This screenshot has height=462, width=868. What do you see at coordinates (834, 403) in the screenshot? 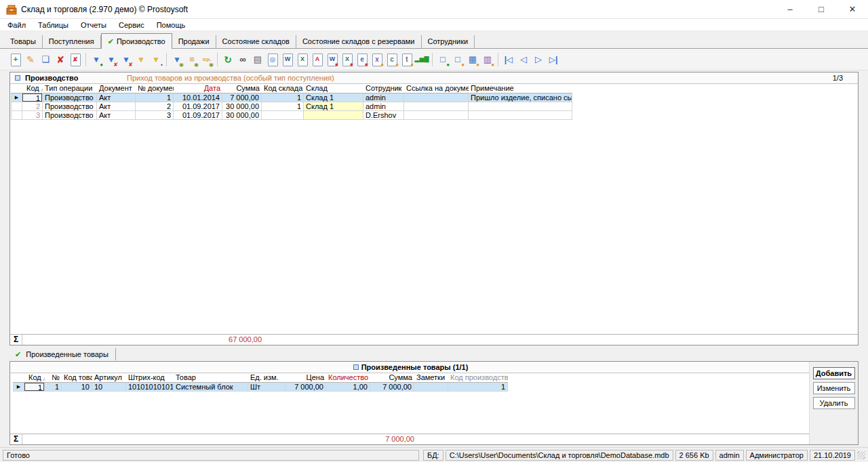
I see `delete-button: Удалить` at bounding box center [834, 403].